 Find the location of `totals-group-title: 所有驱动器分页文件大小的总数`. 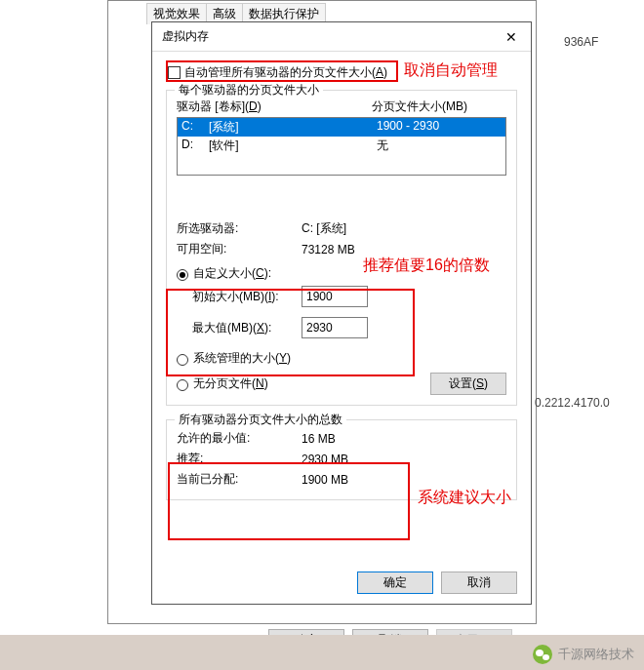

totals-group-title: 所有驱动器分页文件大小的总数 is located at coordinates (261, 419).